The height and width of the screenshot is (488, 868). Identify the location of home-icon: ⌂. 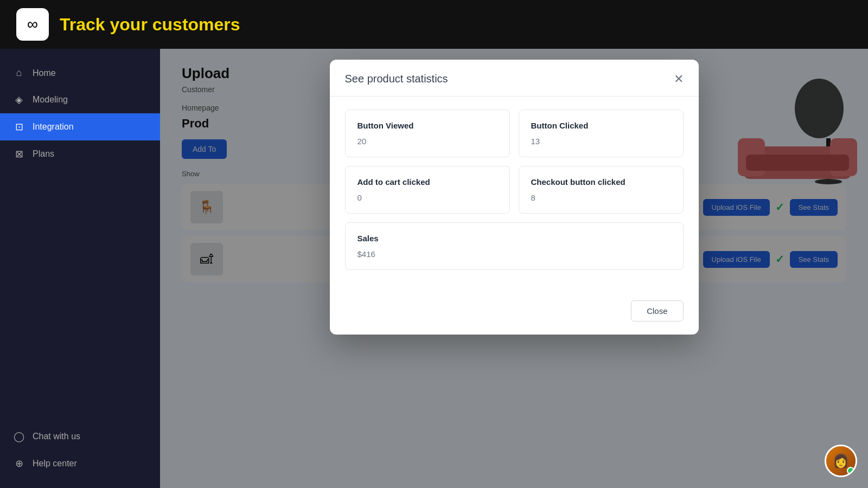
(19, 73).